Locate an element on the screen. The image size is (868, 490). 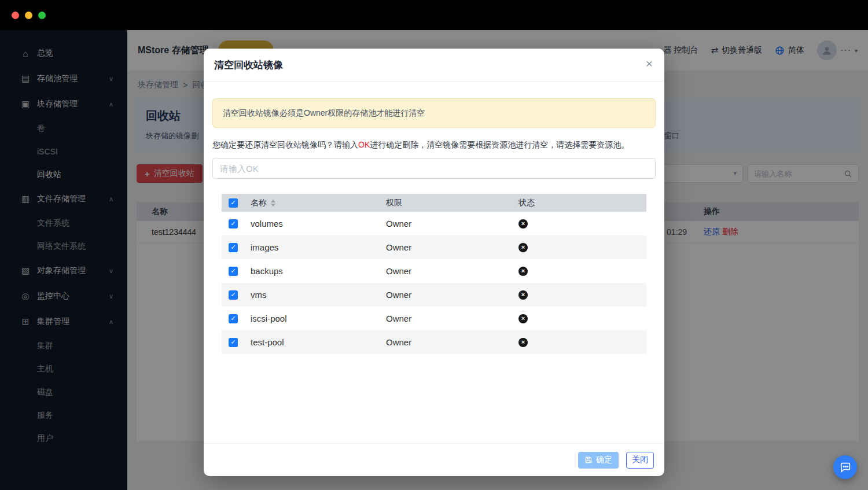
pool-row: ✓ vms Owner × is located at coordinates (434, 295).